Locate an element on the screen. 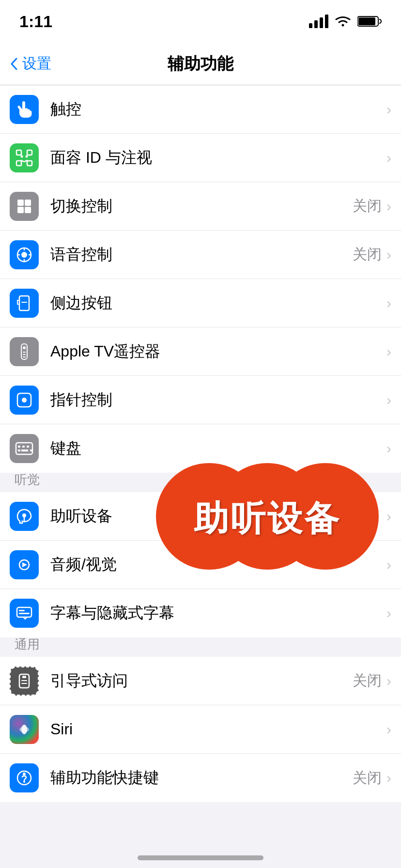 The width and height of the screenshot is (401, 868). appletv-row: Apple TV遥控器 › is located at coordinates (200, 352).